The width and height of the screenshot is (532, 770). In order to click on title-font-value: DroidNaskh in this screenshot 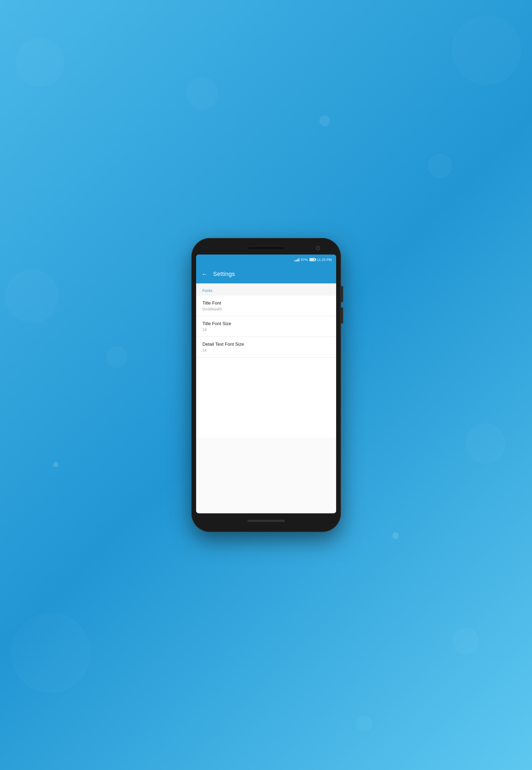, I will do `click(266, 309)`.